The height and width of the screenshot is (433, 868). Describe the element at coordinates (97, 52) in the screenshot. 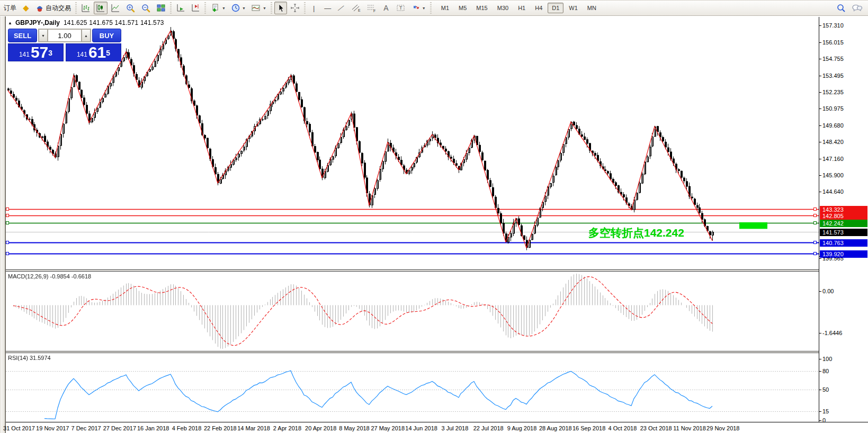

I see `buy-price-big: 61` at that location.